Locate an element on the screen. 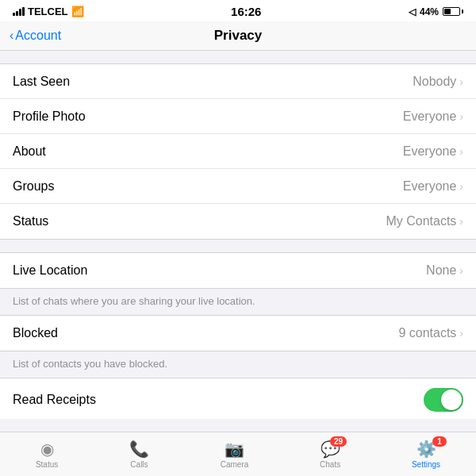  calls-tab-label: Calls is located at coordinates (139, 465).